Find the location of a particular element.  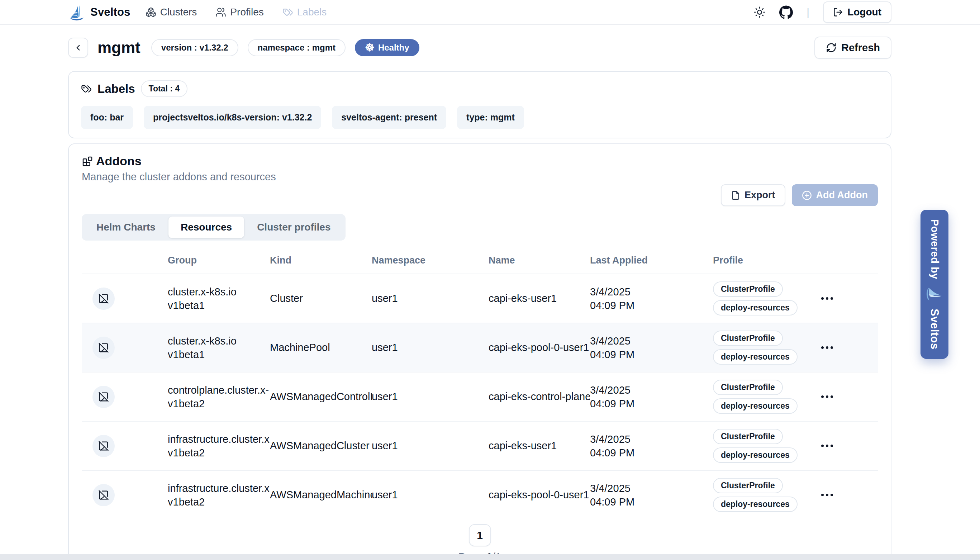

nav-items: Clusters Profiles Labels is located at coordinates (236, 12).